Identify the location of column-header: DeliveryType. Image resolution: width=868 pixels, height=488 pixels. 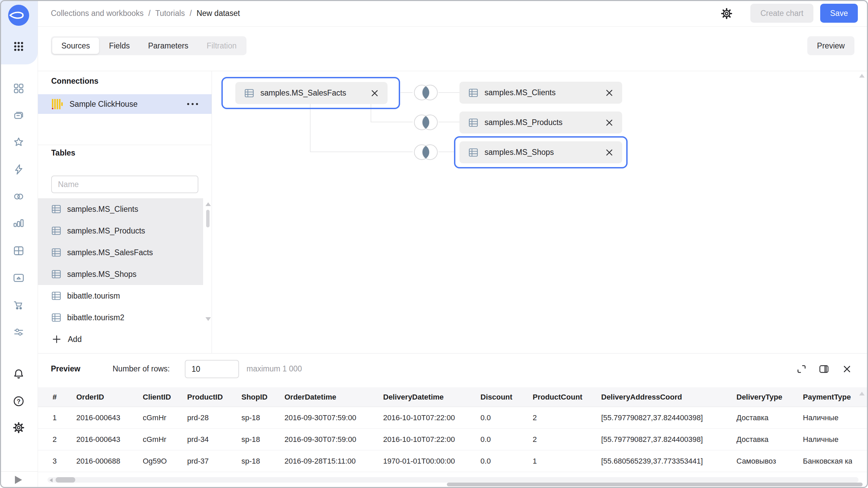
(770, 397).